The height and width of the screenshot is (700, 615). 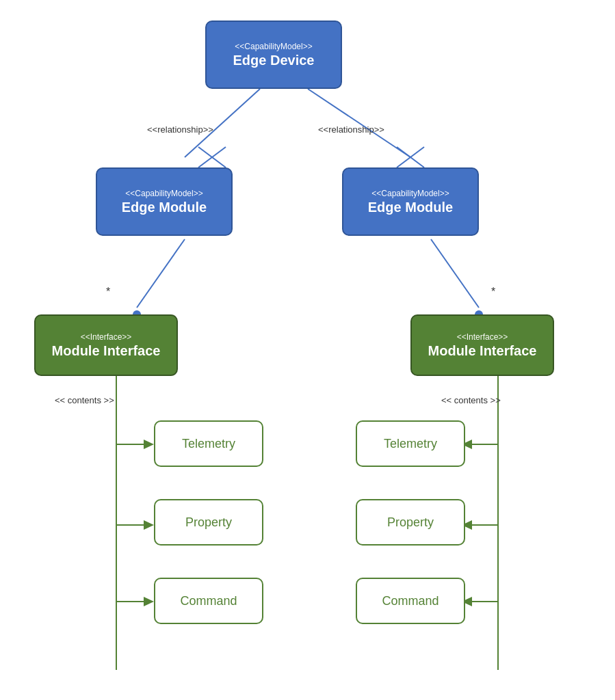 I want to click on edge-device-title: Edge Device, so click(x=274, y=60).